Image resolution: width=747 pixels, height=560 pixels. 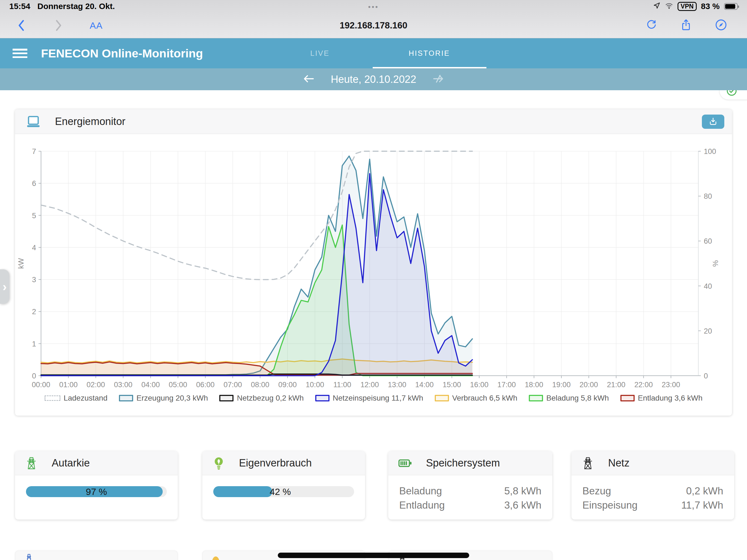 I want to click on table-row: Beladung 5,8 kWh, so click(x=470, y=491).